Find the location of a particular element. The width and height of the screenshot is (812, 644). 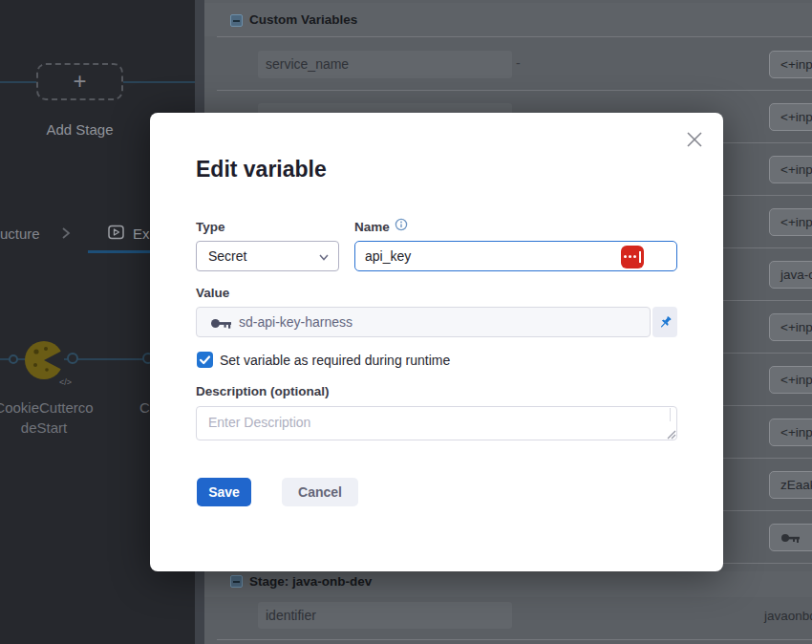

save-button: Save is located at coordinates (224, 492).